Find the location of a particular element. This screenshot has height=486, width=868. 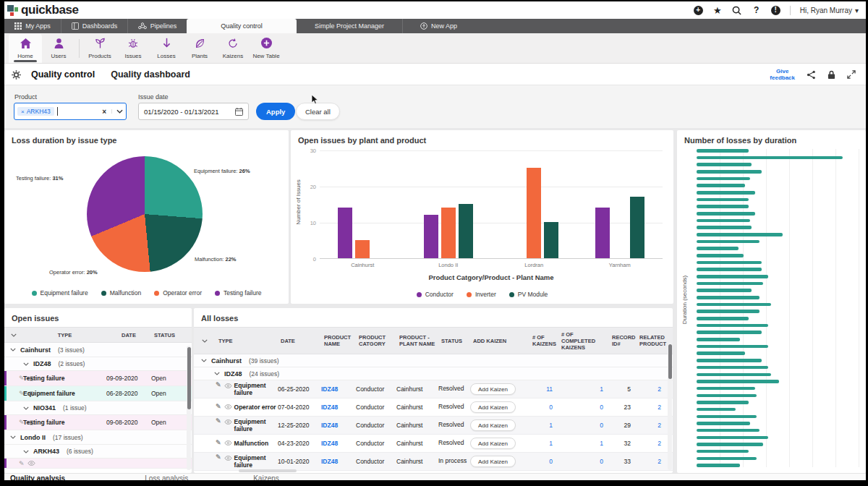

open-issues-header-chevron is located at coordinates (14, 335).